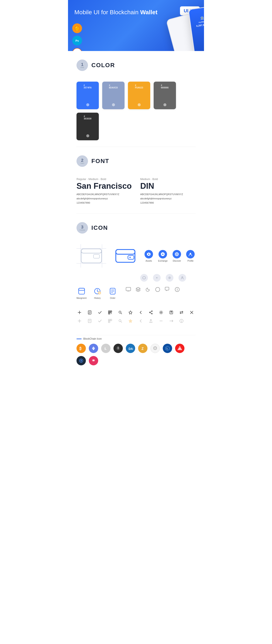 This screenshot has width=272, height=644. What do you see at coordinates (97, 293) in the screenshot?
I see `mgmt-icon-history: History` at bounding box center [97, 293].